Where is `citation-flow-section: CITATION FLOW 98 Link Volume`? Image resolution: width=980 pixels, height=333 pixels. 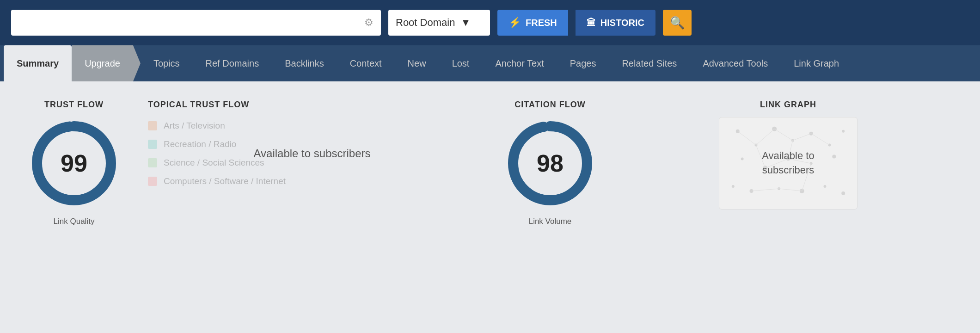
citation-flow-section: CITATION FLOW 98 Link Volume is located at coordinates (550, 163).